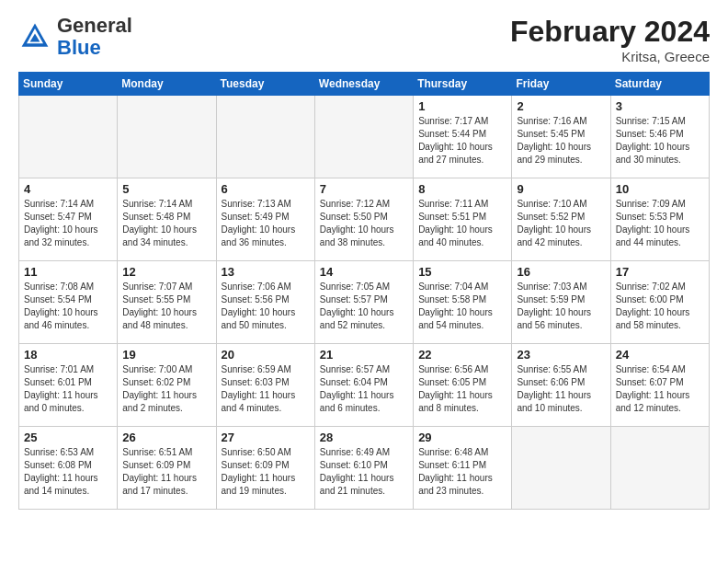 Image resolution: width=728 pixels, height=563 pixels. Describe the element at coordinates (463, 468) in the screenshot. I see `day-cell: 29Sunrise: 6:48 AMSunset: 6:11 PMDayligh…` at that location.